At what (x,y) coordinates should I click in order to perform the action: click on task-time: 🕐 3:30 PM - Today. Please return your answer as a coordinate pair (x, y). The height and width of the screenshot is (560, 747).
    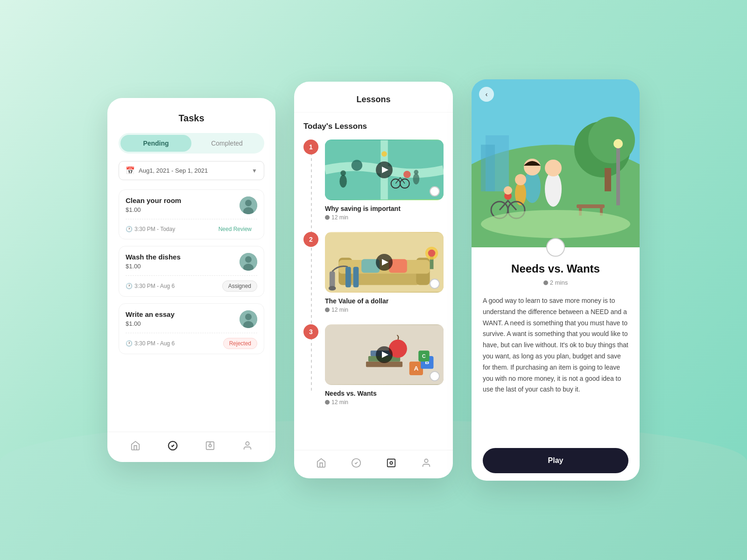
    Looking at the image, I should click on (150, 229).